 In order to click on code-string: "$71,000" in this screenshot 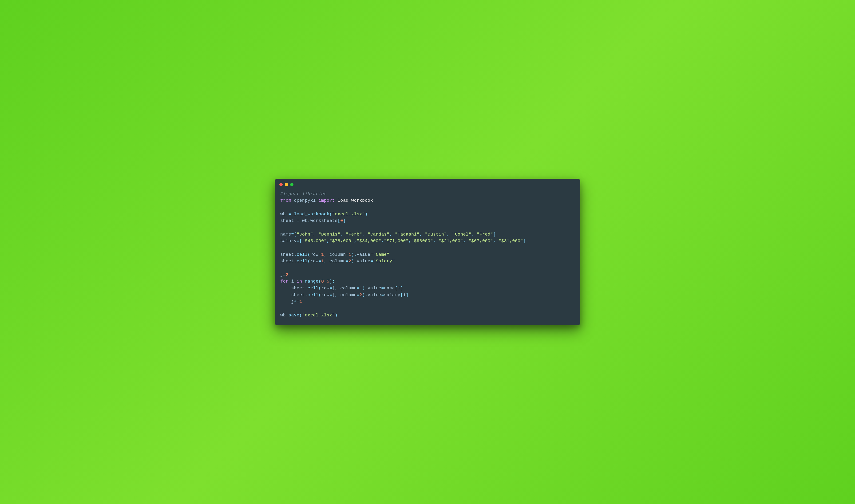, I will do `click(396, 241)`.